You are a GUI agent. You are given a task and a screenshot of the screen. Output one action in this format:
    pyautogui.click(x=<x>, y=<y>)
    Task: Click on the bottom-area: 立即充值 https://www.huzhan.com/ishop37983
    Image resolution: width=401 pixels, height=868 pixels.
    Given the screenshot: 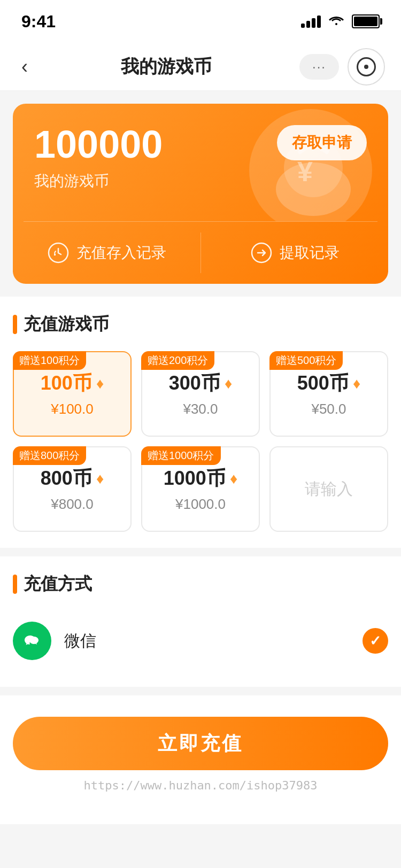 What is the action you would take?
    pyautogui.click(x=200, y=760)
    